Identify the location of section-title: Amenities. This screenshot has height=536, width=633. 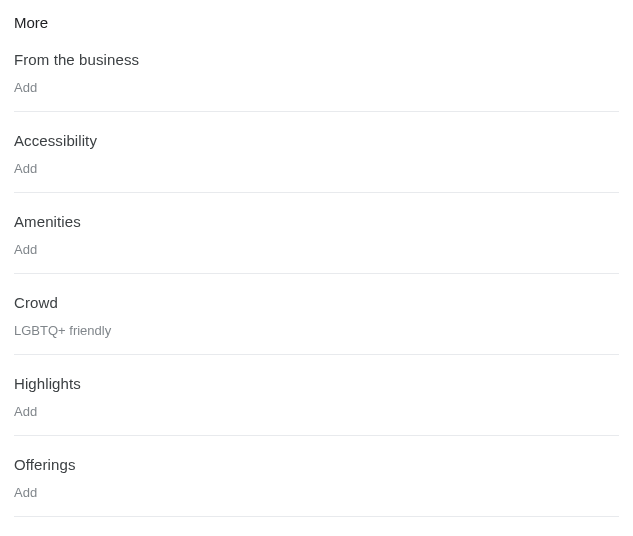
(316, 222).